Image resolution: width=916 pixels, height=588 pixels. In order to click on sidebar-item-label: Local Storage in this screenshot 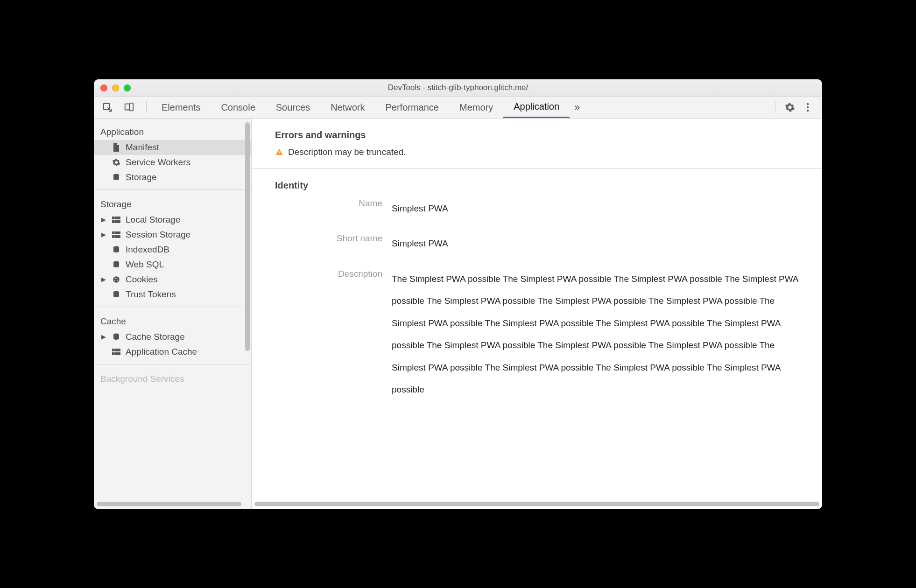, I will do `click(153, 220)`.